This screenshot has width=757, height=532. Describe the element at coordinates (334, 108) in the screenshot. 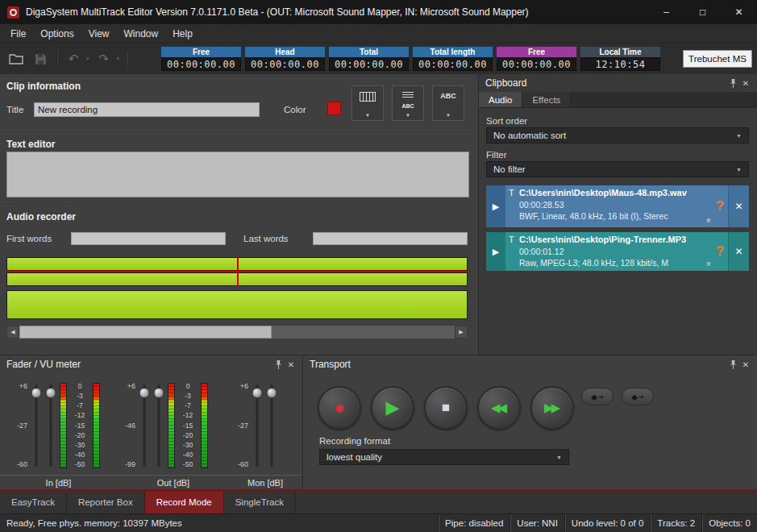

I see `color-swatch` at that location.